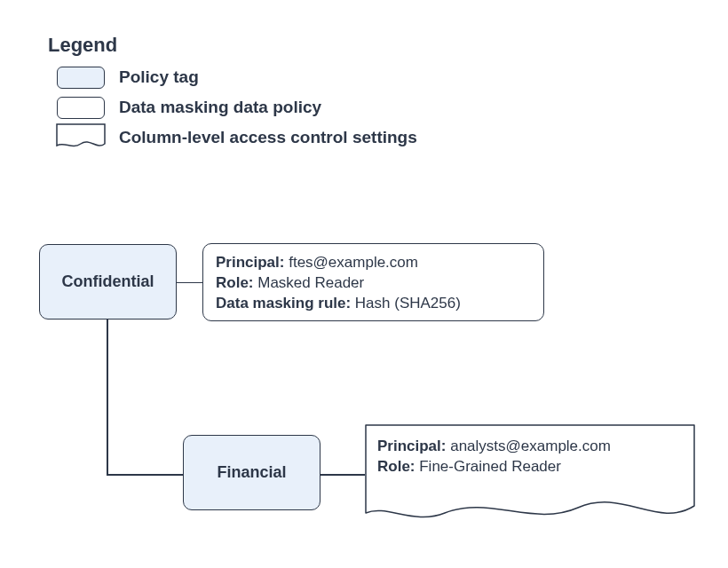 The height and width of the screenshot is (568, 728). I want to click on clac-settings-financial: Principal: analysts@example.com Role: Fi…, so click(530, 477).